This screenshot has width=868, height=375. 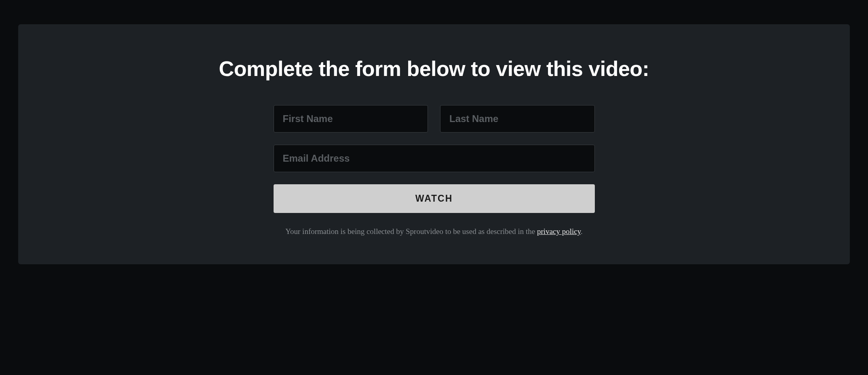 I want to click on last-name-input, so click(x=517, y=119).